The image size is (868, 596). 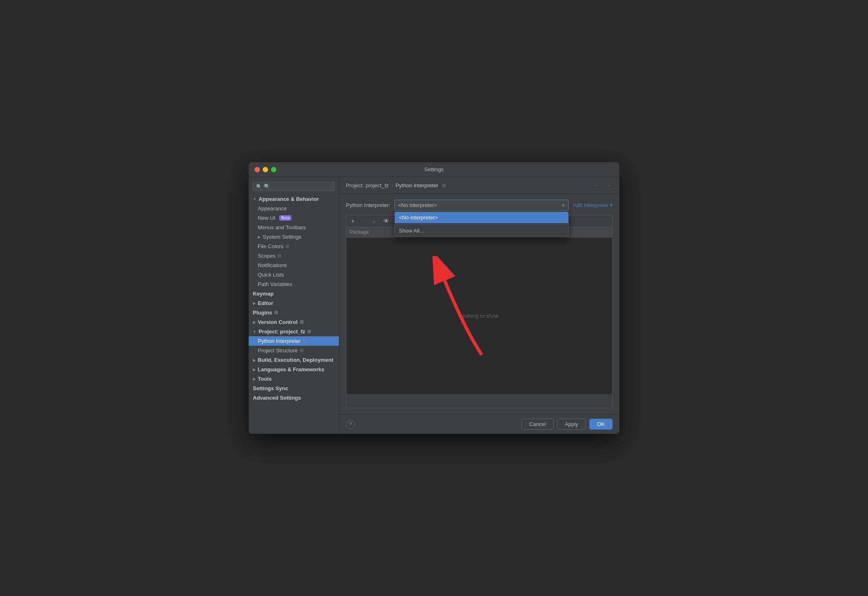 I want to click on sidebar: 🔍 ▼ Appearance & Behavior Appearance New…, so click(x=294, y=305).